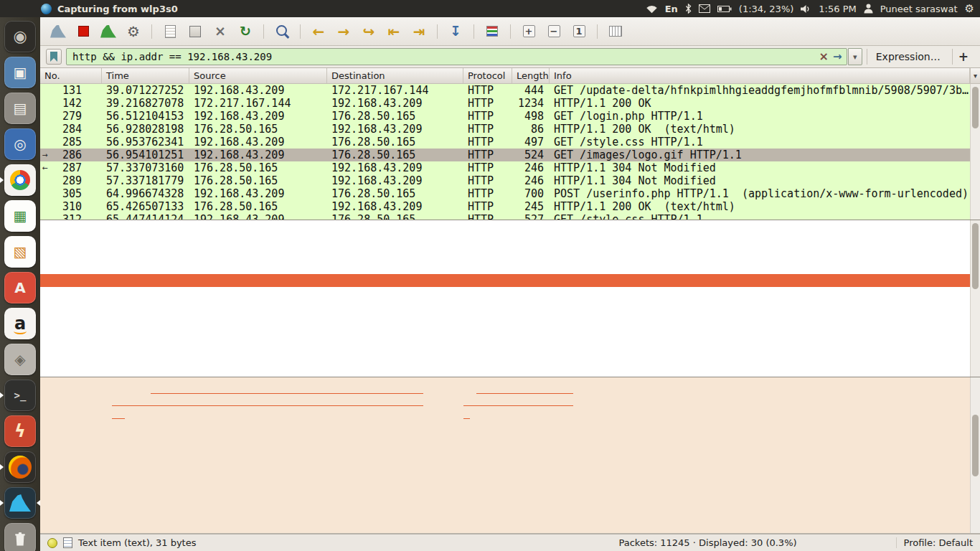  What do you see at coordinates (319, 32) in the screenshot?
I see `toolbar-button-go-back` at bounding box center [319, 32].